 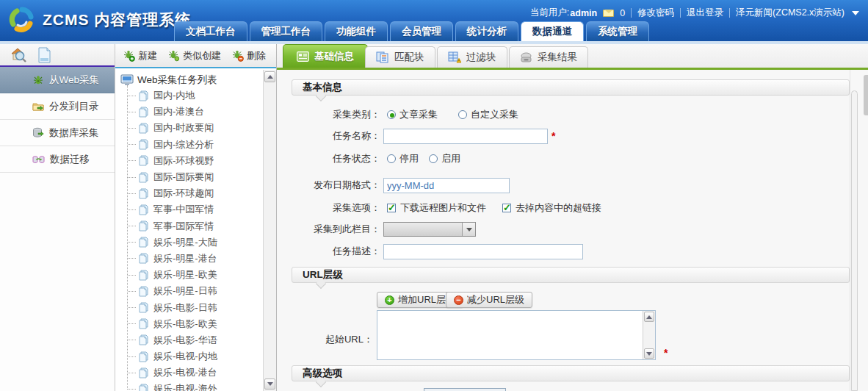 What do you see at coordinates (850, 231) in the screenshot?
I see `content-panel-edge` at bounding box center [850, 231].